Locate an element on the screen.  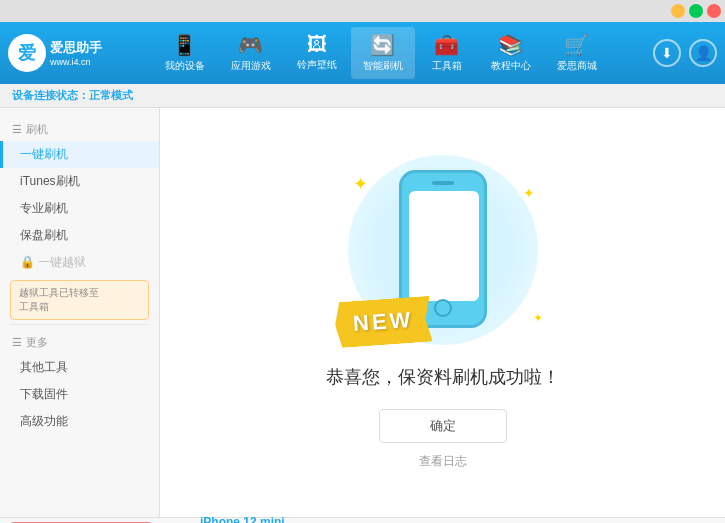
sidebar-jailbreak-notice: 越狱工具已转移至工具箱 is located at coordinates (80, 300).